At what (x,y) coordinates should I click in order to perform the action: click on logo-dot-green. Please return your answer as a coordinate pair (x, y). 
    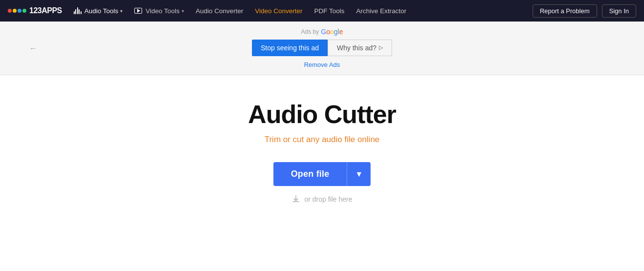
    Looking at the image, I should click on (24, 11).